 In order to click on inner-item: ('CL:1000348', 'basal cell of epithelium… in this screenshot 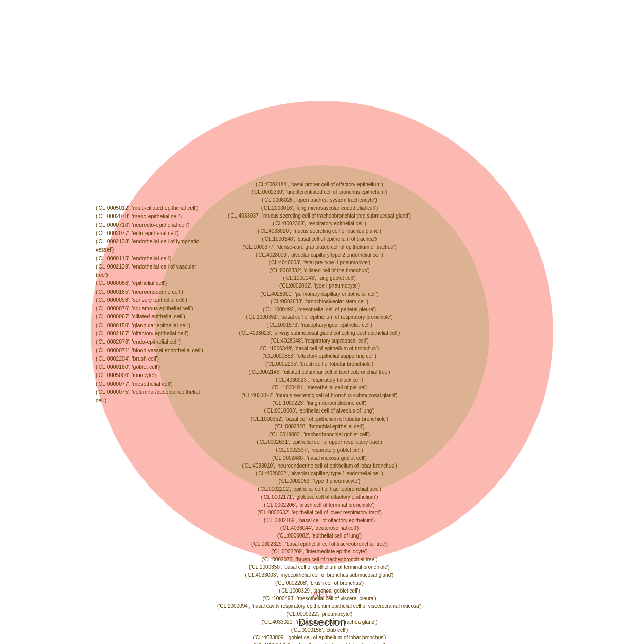, I will do `click(319, 239)`.